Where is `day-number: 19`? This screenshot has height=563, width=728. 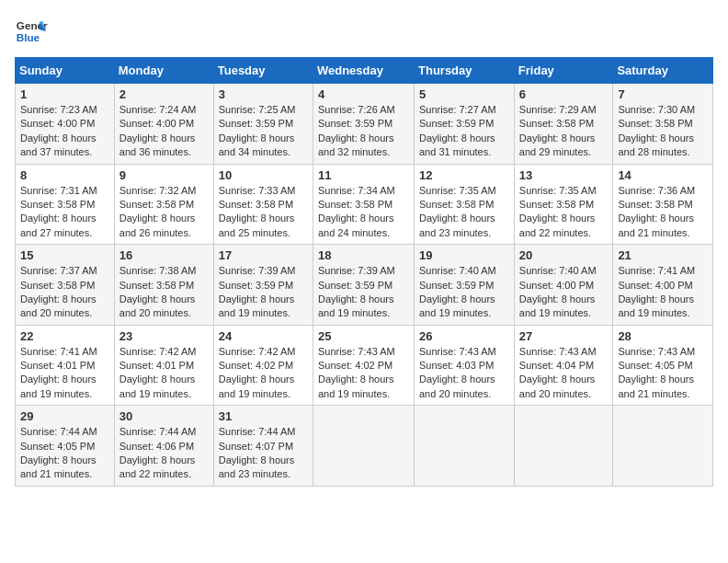 day-number: 19 is located at coordinates (464, 256).